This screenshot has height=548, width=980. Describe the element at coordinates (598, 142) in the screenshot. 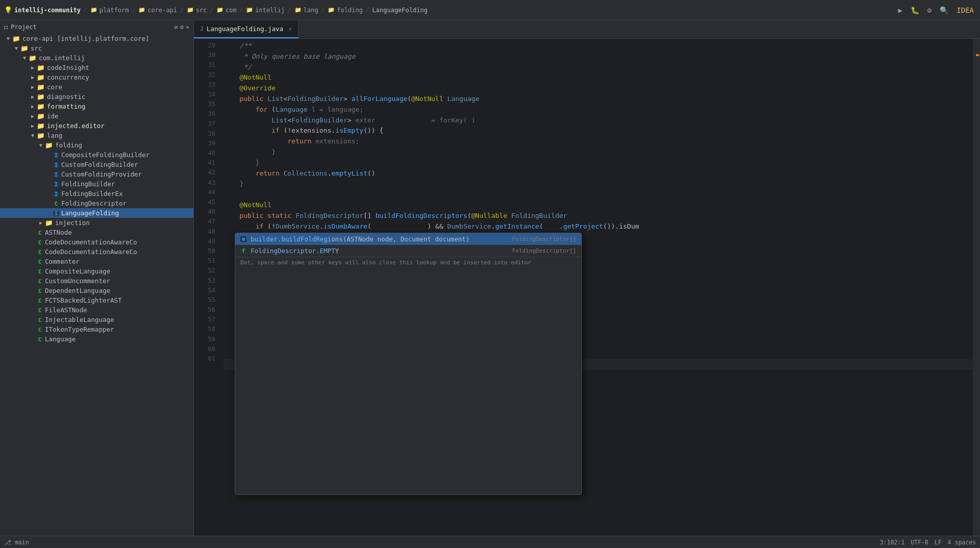

I see `code-line: return extensions;` at that location.